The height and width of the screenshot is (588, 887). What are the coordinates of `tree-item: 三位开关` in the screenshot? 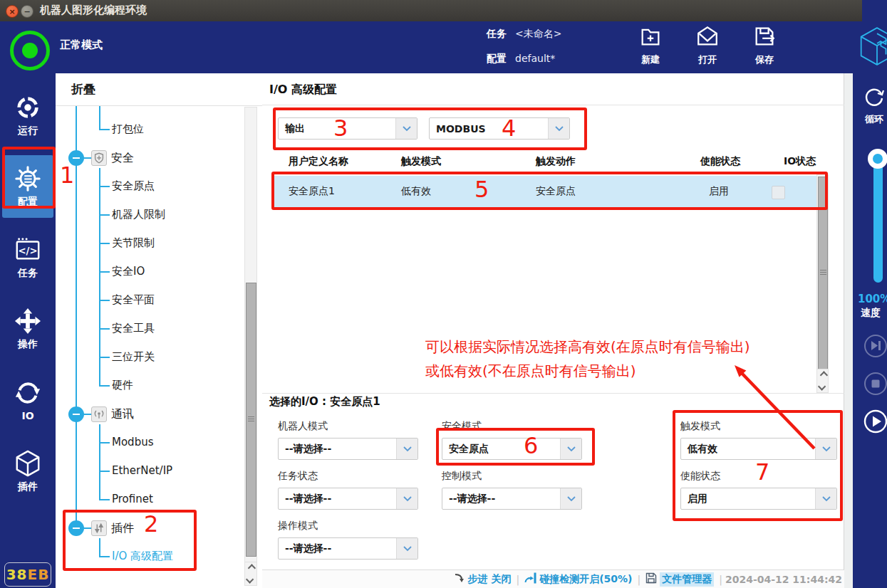 It's located at (133, 357).